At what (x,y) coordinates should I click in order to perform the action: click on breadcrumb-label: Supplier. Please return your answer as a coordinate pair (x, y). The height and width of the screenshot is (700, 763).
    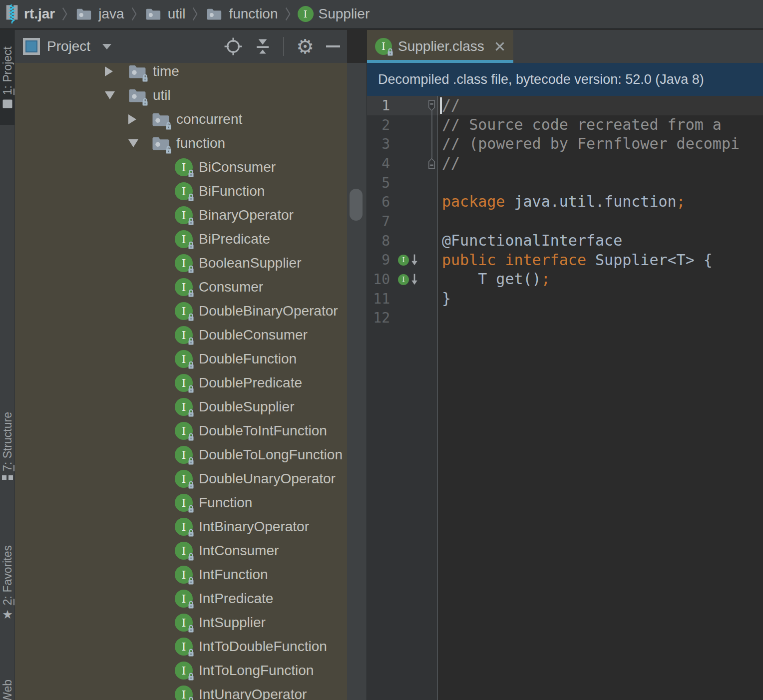
    Looking at the image, I should click on (345, 14).